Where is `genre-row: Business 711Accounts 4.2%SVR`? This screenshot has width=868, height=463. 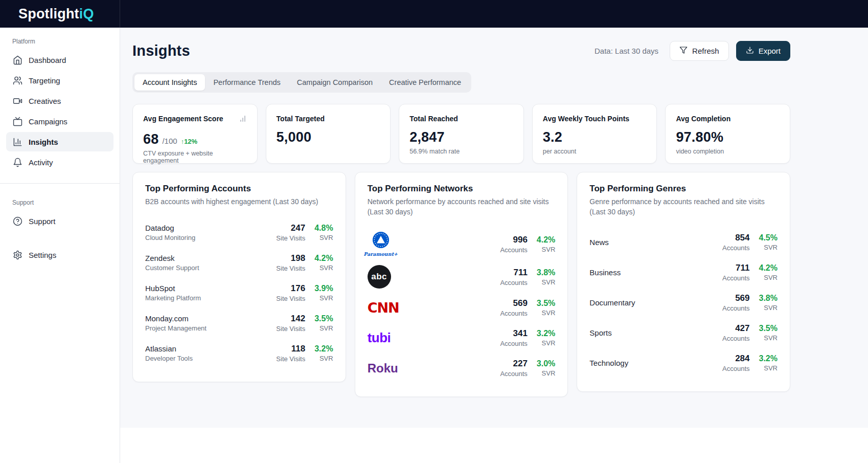
genre-row: Business 711Accounts 4.2%SVR is located at coordinates (683, 272).